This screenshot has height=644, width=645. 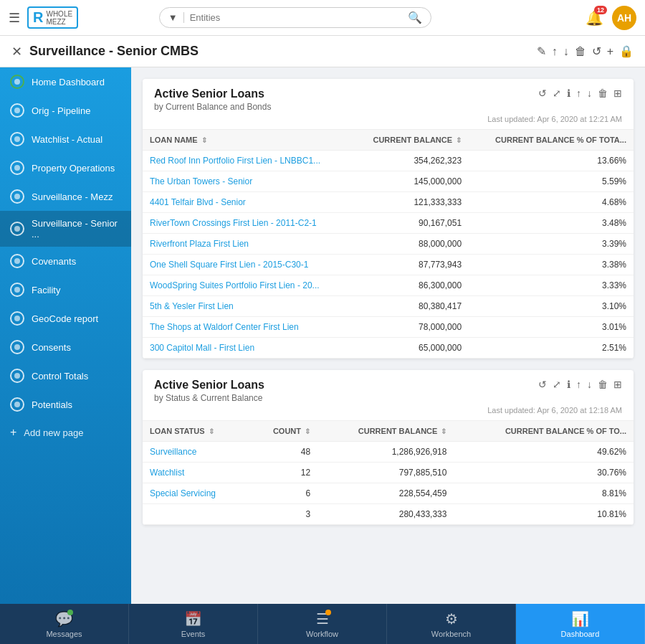 I want to click on close-button: ✕, so click(x=17, y=52).